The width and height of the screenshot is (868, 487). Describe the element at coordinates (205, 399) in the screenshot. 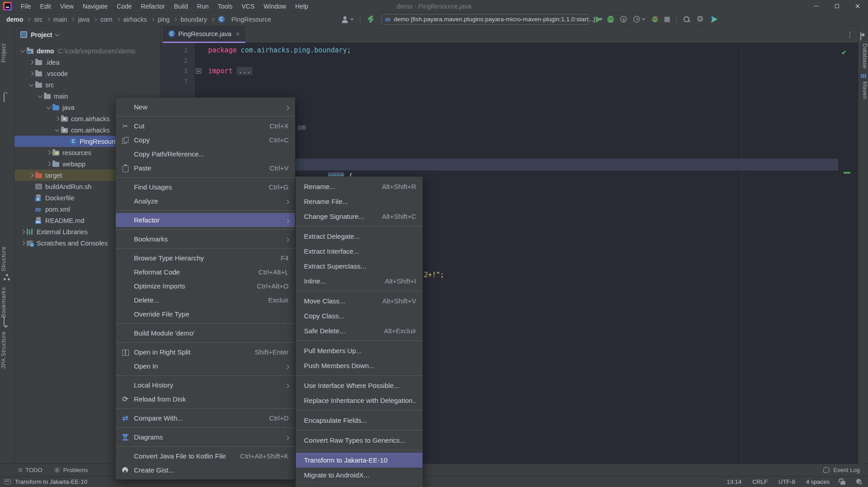

I see `menu-item-reload-from-disk: Reload from Disk` at that location.